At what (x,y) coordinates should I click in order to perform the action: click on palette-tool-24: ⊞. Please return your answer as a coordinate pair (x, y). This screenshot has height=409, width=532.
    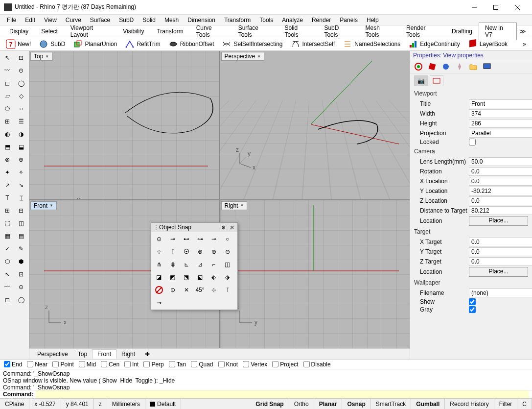
    Looking at the image, I should click on (7, 211).